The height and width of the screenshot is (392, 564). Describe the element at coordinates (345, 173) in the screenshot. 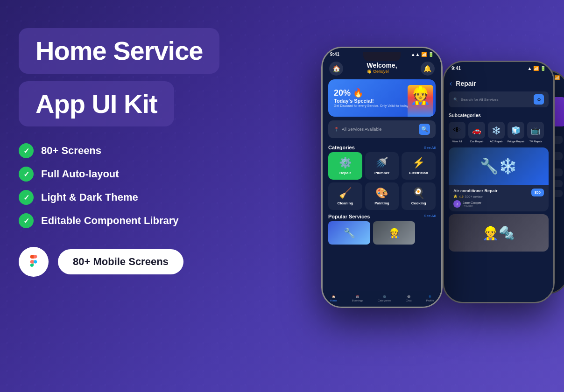

I see `repair-label: Repair` at that location.